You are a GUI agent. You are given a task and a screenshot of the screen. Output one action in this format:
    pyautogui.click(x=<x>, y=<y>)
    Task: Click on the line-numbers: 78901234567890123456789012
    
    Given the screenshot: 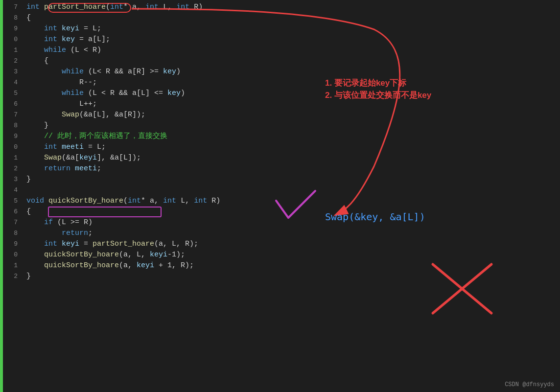 What is the action you would take?
    pyautogui.click(x=12, y=196)
    